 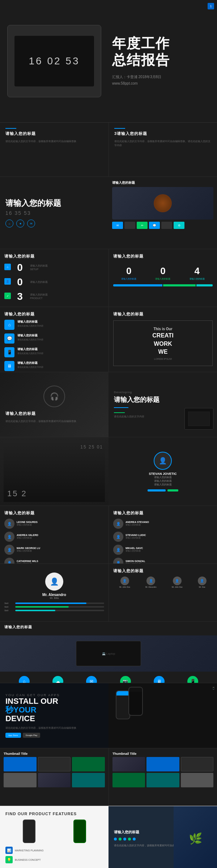 What do you see at coordinates (54, 513) in the screenshot?
I see `team-title-left: 请输入您的标题` at bounding box center [54, 513].